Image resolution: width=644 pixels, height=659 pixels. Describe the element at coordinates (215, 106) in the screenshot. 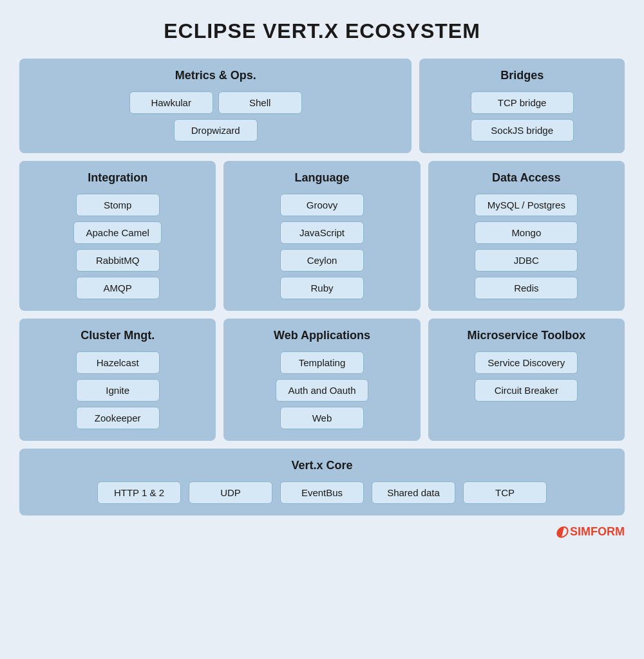

I see `section-metrics: Metrics & Ops. Hawkular Shell Dropwizard` at that location.